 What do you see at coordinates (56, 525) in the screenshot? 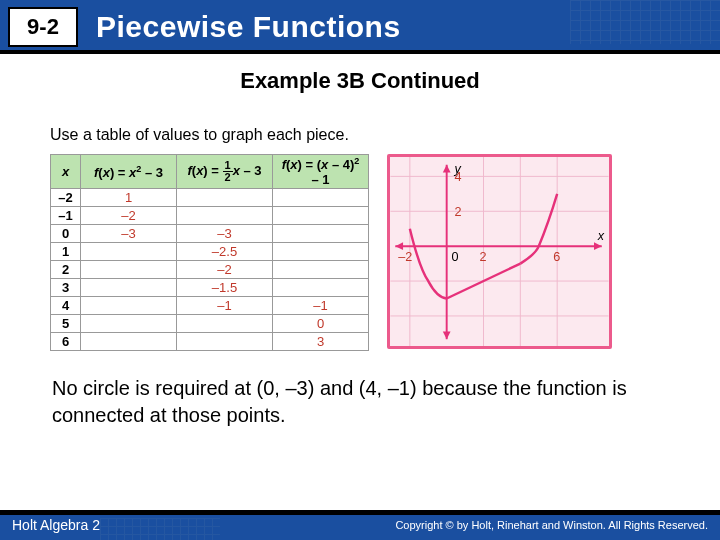
I see `footer-book-title: Holt Algebra 2` at bounding box center [56, 525].